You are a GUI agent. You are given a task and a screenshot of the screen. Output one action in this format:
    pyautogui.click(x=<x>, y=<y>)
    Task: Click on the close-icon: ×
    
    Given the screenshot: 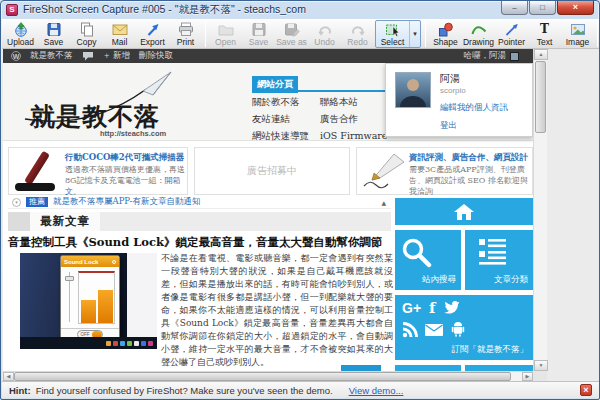 What is the action you would take?
    pyautogui.click(x=576, y=8)
    